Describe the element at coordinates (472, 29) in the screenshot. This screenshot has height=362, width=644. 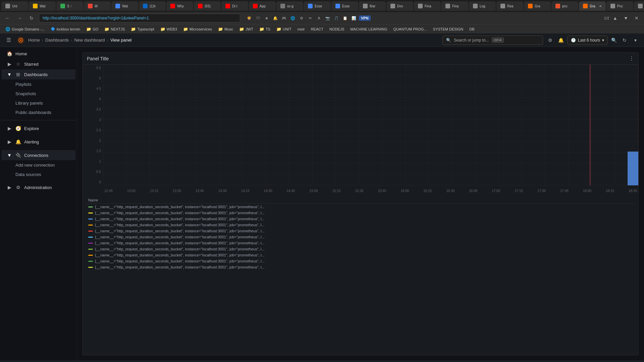
I see `bookmark-db: DB` at that location.